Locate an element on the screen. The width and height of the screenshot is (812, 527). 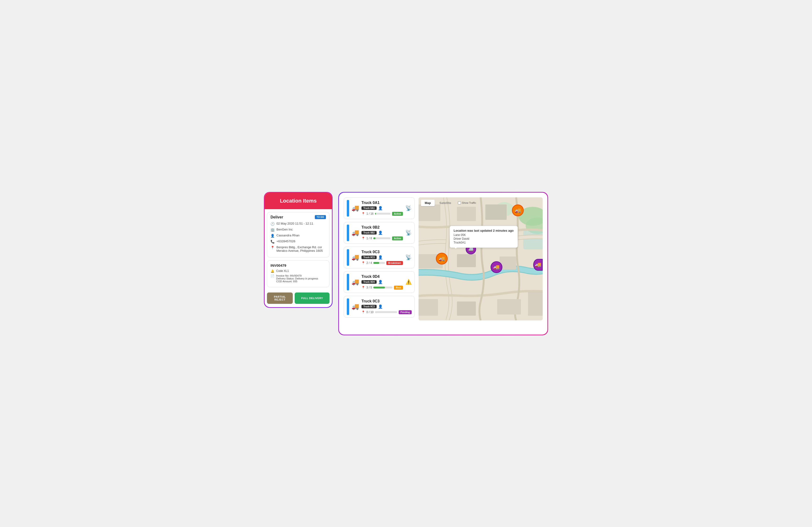
truck-list: 🚚 Truck 0A1 Truck 0A1 👤 📍 1 / 16 is located at coordinates (379, 259).